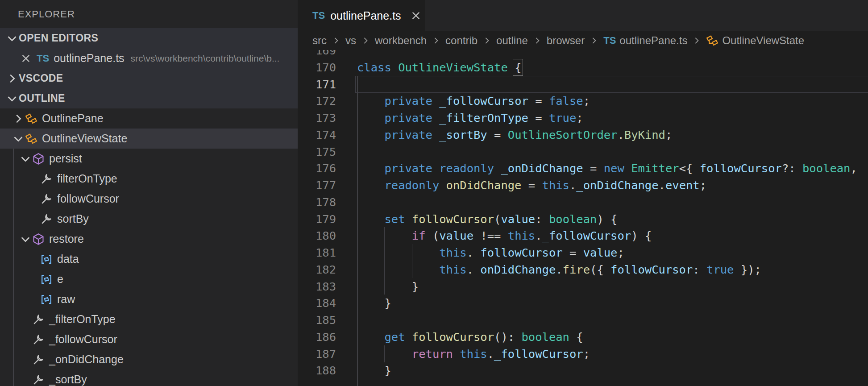 The width and height of the screenshot is (868, 386). I want to click on code-line: 184 }, so click(345, 303).